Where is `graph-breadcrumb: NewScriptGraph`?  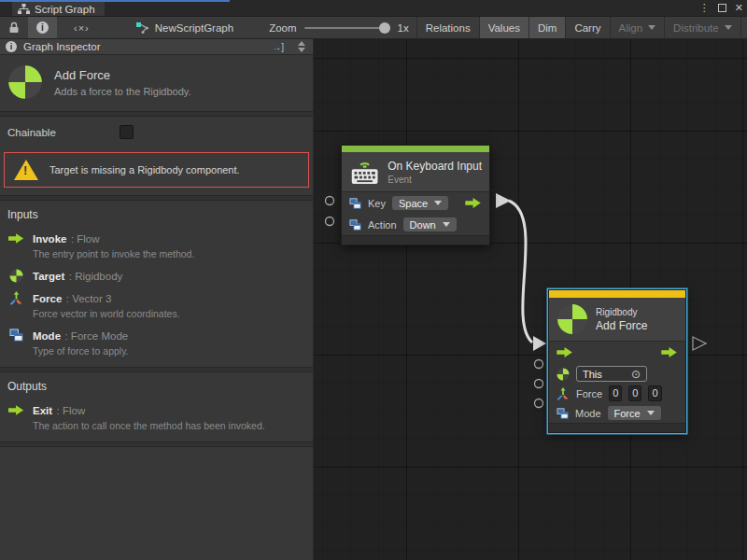
graph-breadcrumb: NewScriptGraph is located at coordinates (185, 28).